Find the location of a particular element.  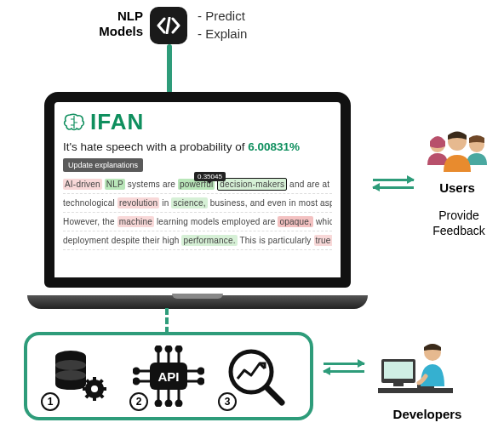

users-feedback-label: Provide Feedback is located at coordinates (459, 223).